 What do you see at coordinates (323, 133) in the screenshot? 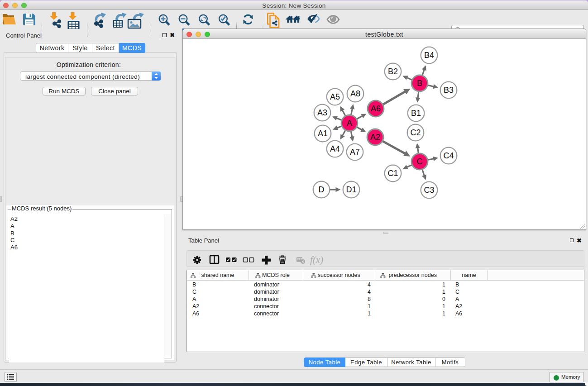
I see `svg-text: A1` at bounding box center [323, 133].